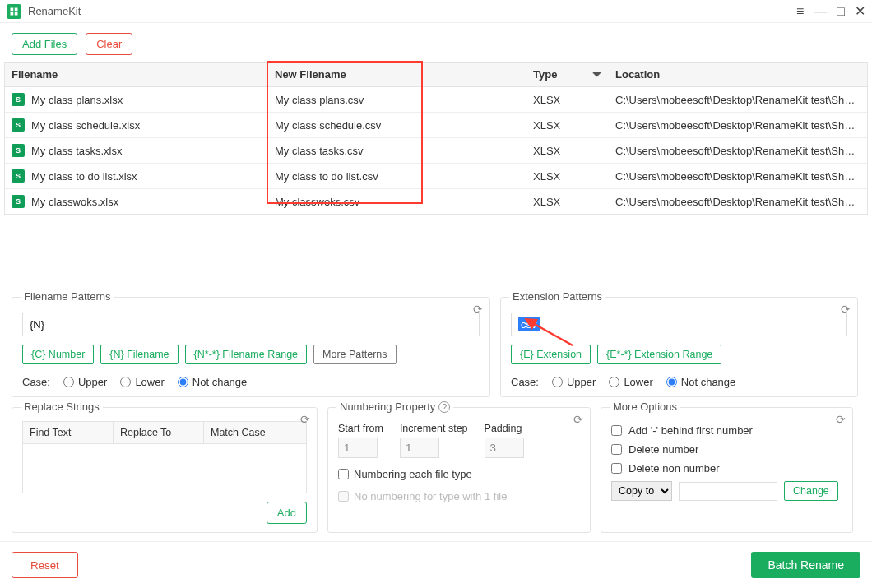  What do you see at coordinates (86, 125) in the screenshot?
I see `filename-cell: My class schedule.xlsx` at bounding box center [86, 125].